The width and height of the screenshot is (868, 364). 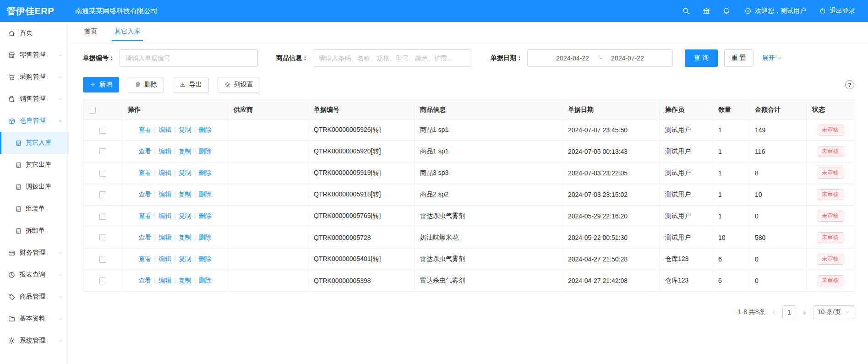 What do you see at coordinates (628, 58) in the screenshot?
I see `date-end-value: 2024-07-22` at bounding box center [628, 58].